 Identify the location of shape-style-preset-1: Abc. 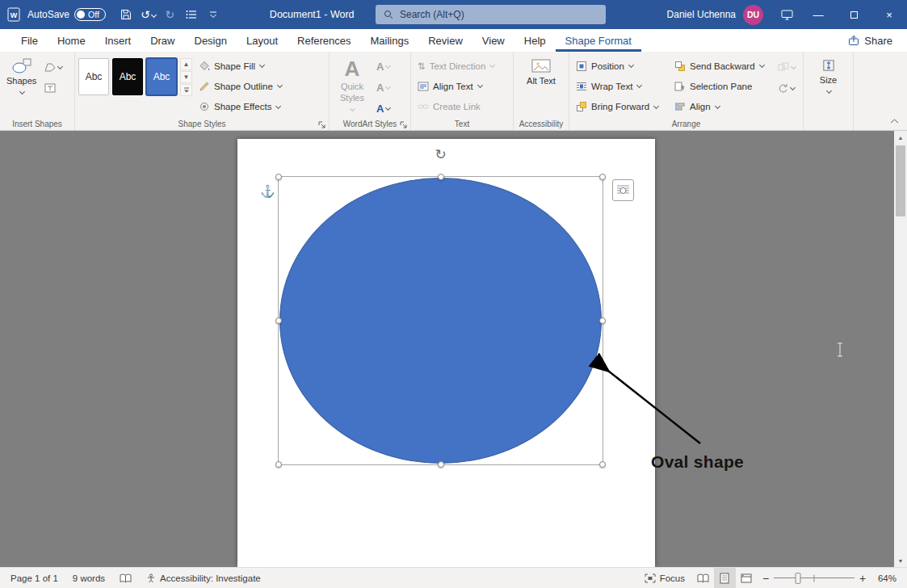
(94, 77).